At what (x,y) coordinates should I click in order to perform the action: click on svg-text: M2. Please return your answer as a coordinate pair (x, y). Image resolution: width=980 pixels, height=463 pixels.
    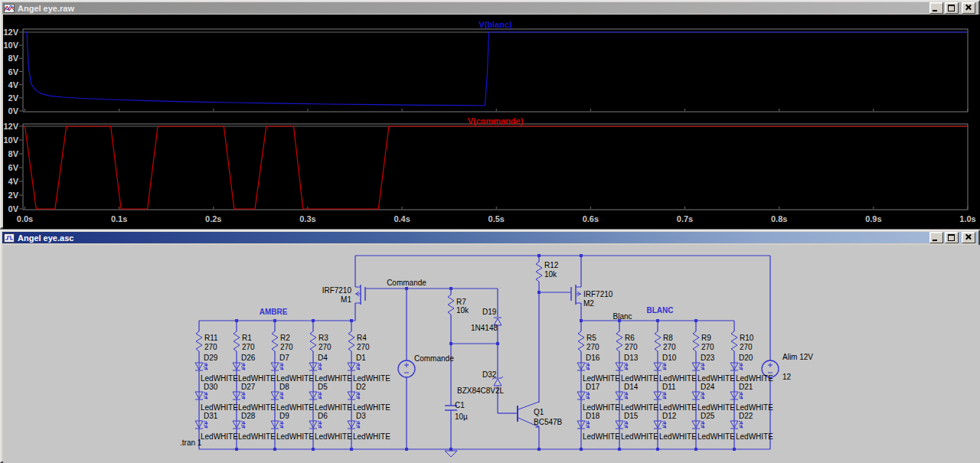
    Looking at the image, I should click on (589, 303).